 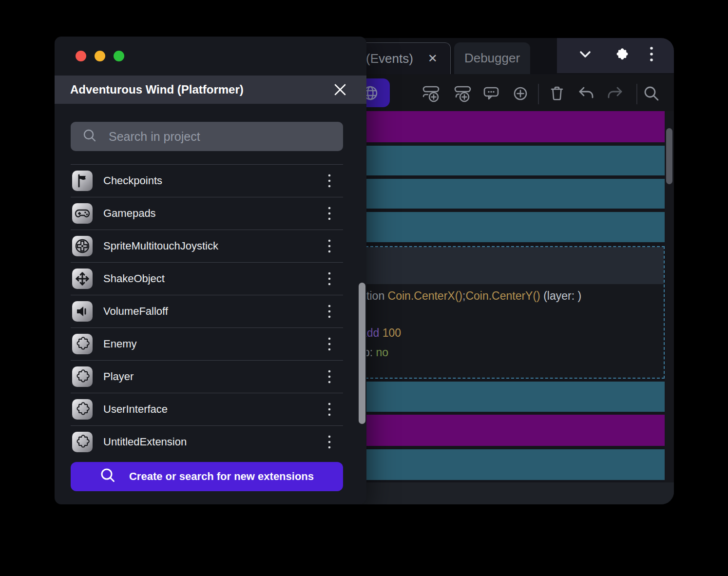 What do you see at coordinates (207, 477) in the screenshot?
I see `create-extension-button: Create or search for new extensions` at bounding box center [207, 477].